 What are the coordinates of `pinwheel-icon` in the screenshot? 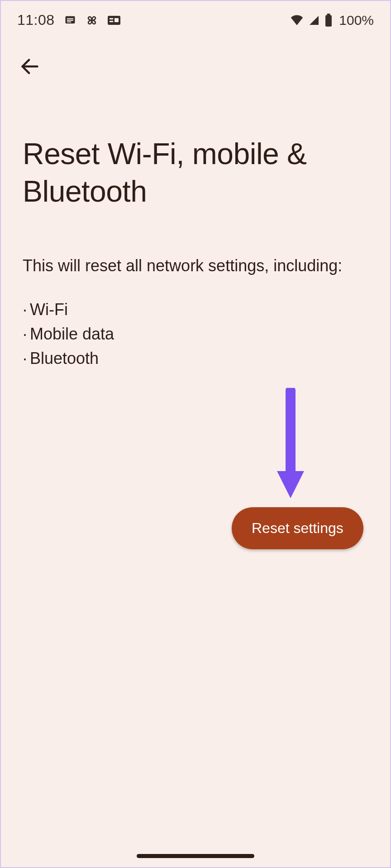 It's located at (92, 20).